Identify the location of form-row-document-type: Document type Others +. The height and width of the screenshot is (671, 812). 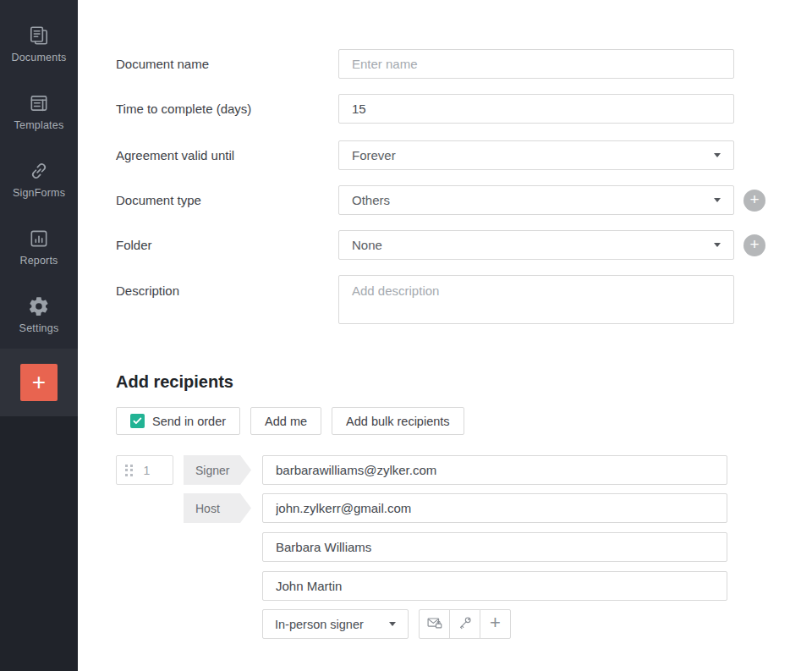
(464, 200).